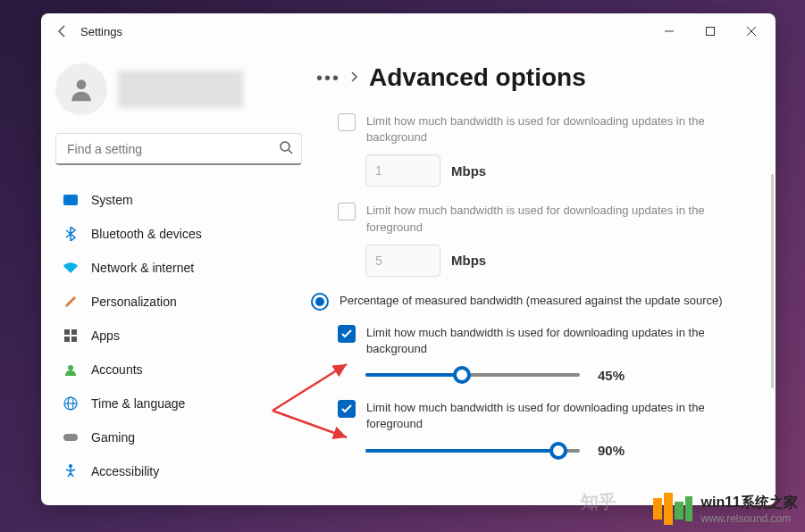 The height and width of the screenshot is (532, 805). Describe the element at coordinates (542, 261) in the screenshot. I see `input-abs-fg-row: Mbps` at that location.